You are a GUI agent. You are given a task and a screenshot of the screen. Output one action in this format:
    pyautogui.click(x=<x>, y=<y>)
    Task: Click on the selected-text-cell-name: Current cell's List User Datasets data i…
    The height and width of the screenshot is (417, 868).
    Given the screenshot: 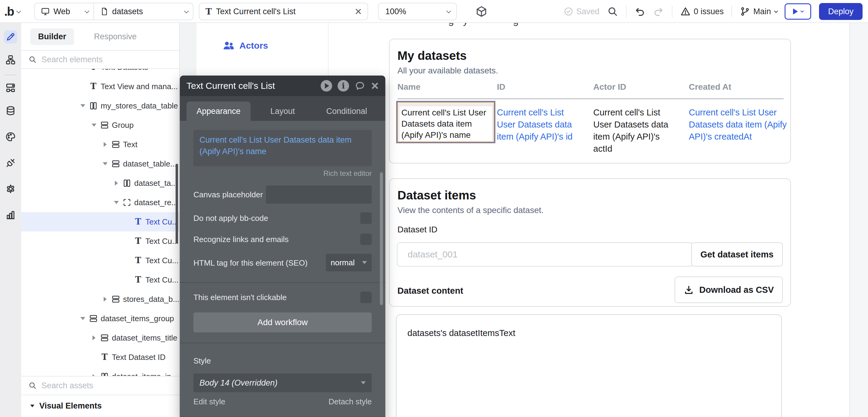 What is the action you would take?
    pyautogui.click(x=446, y=122)
    